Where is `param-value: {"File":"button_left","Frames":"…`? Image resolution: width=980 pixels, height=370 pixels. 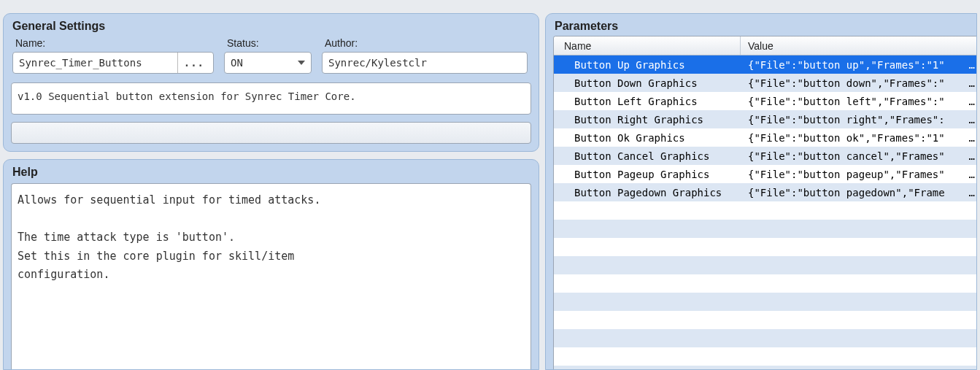 param-value: {"File":"button_left","Frames":"… is located at coordinates (858, 101).